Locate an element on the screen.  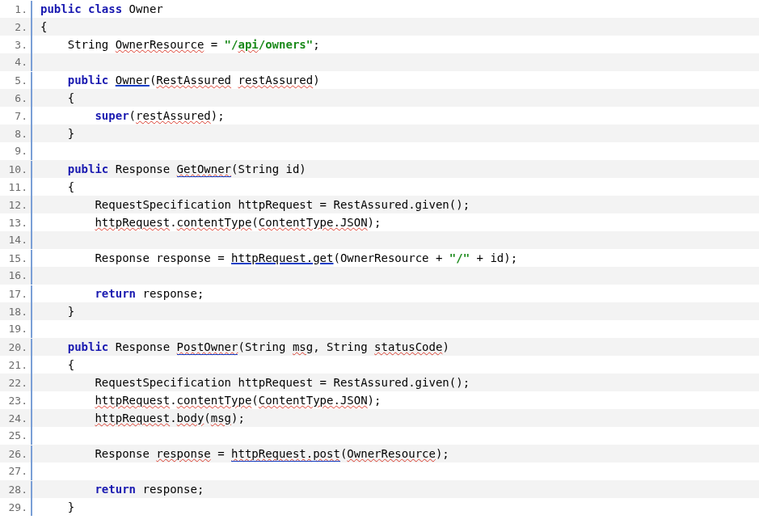
code-line: 9. is located at coordinates (380, 151).